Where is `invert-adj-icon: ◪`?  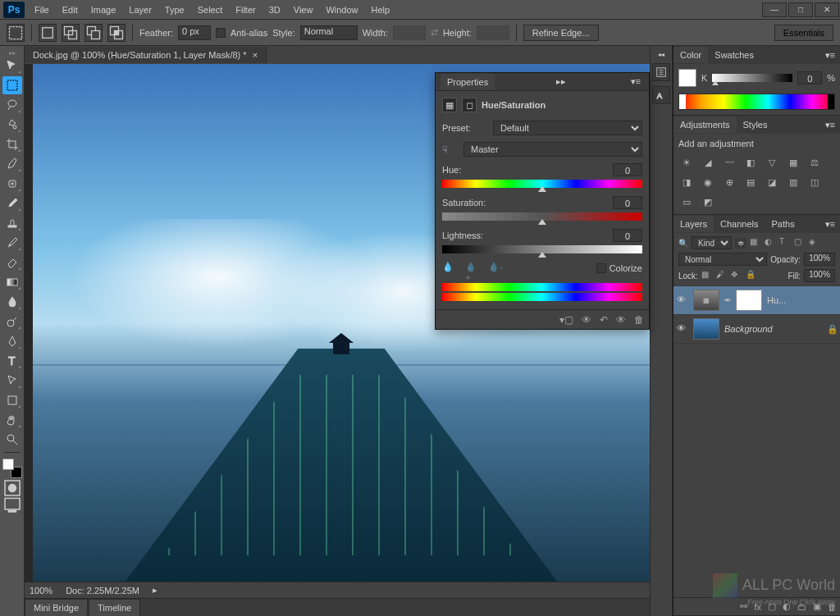 invert-adj-icon: ◪ is located at coordinates (772, 182).